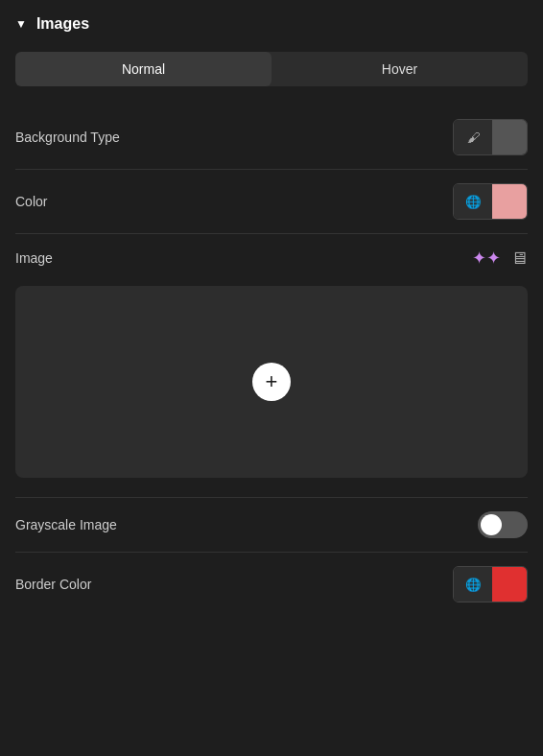  What do you see at coordinates (63, 24) in the screenshot?
I see `panel-title: Images` at bounding box center [63, 24].